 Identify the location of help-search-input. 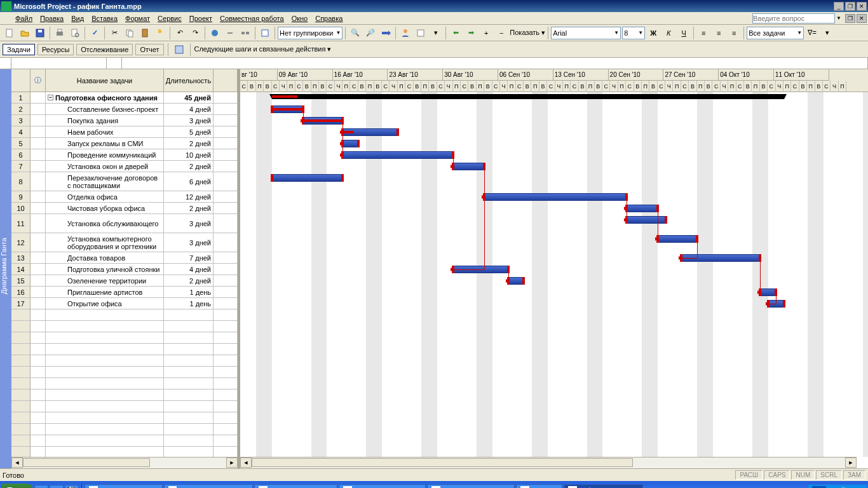
(794, 18).